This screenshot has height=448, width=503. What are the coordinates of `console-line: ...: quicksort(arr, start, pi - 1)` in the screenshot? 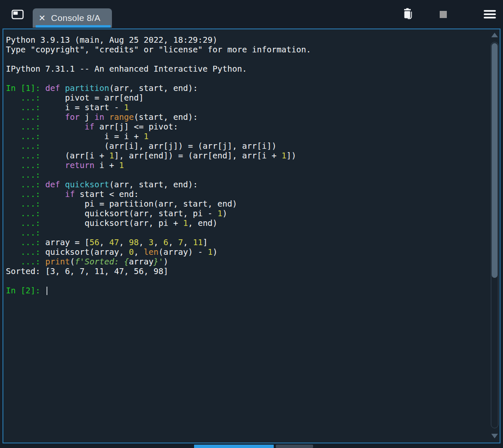 It's located at (248, 214).